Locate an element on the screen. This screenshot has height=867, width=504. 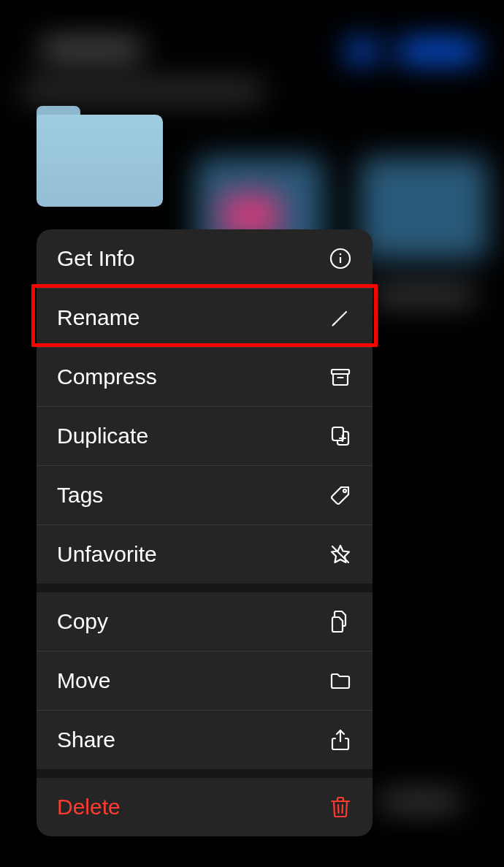
menu-item-delete: Delete is located at coordinates (205, 807).